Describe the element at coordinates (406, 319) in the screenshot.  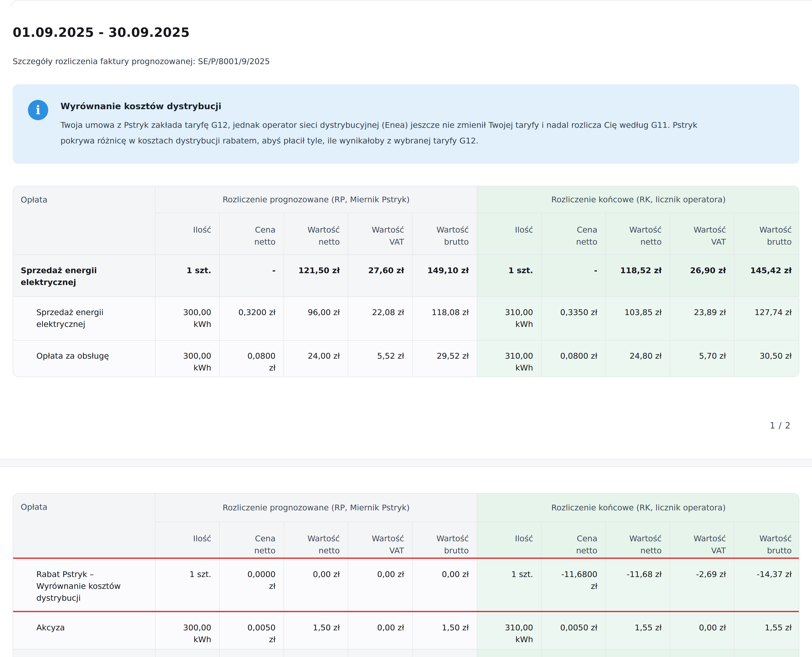
I see `table-row: Sprzedaż energii elektrycznej300,00 kWh0…` at that location.